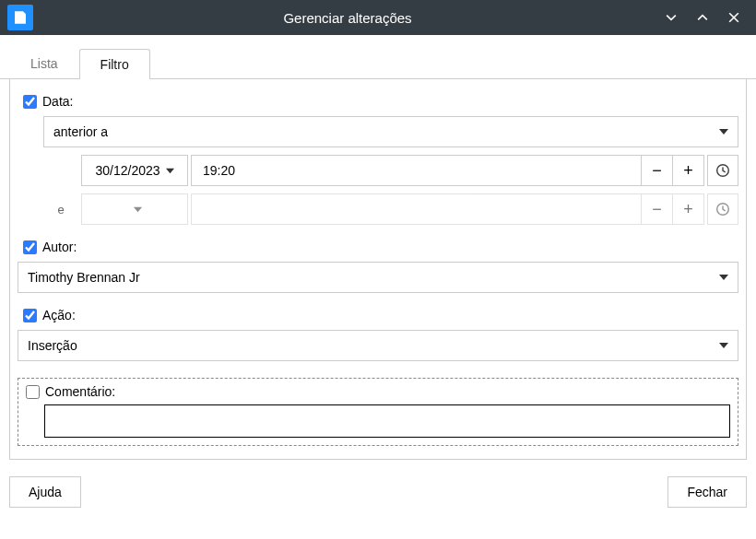 This screenshot has height=539, width=756. What do you see at coordinates (448, 170) in the screenshot?
I see `time1-input: 19:20 − +` at bounding box center [448, 170].